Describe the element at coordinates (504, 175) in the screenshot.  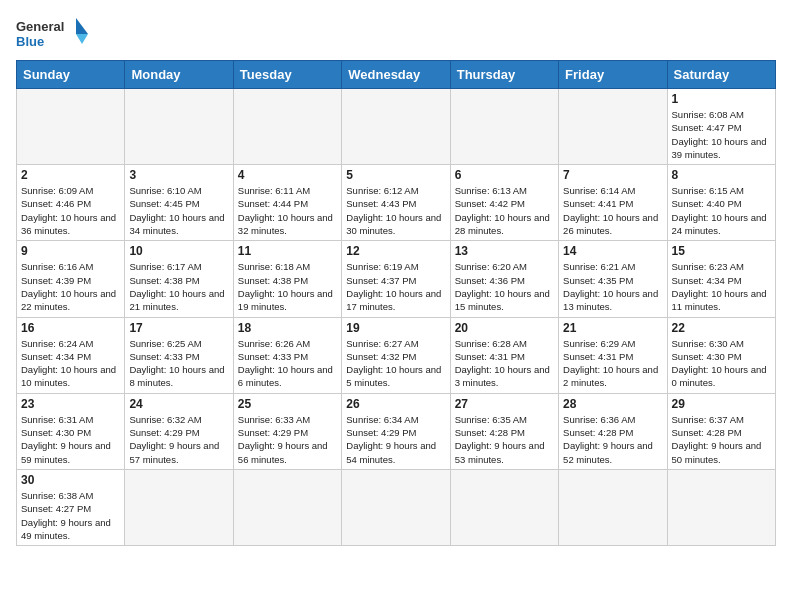
I see `day-number: 6` at that location.